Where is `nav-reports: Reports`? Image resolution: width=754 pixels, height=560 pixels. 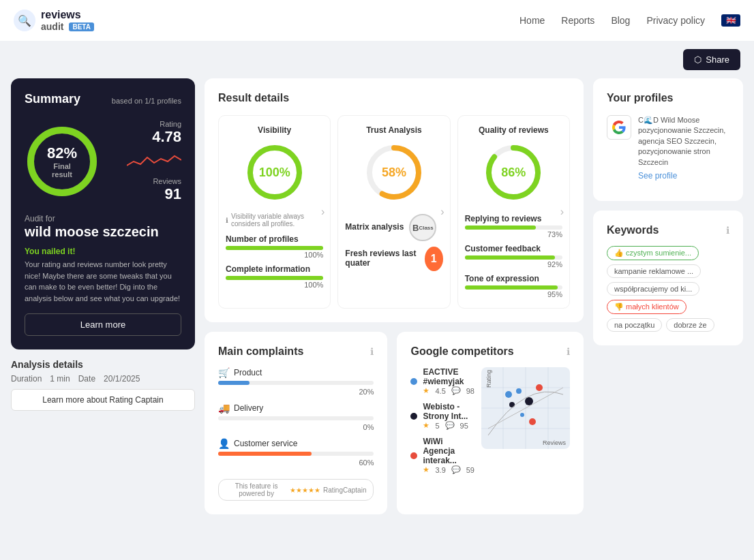
nav-reports: Reports is located at coordinates (578, 20).